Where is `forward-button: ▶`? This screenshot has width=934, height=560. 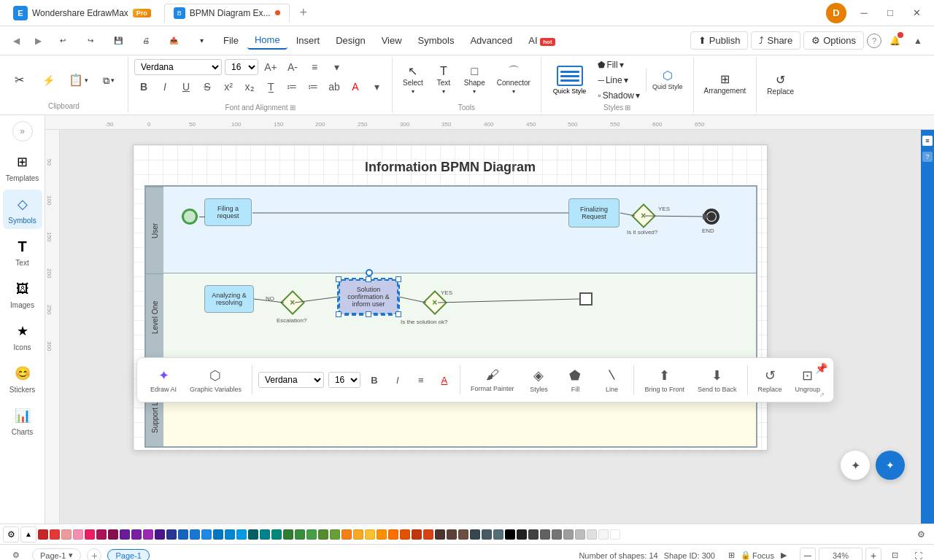
forward-button: ▶ is located at coordinates (38, 41).